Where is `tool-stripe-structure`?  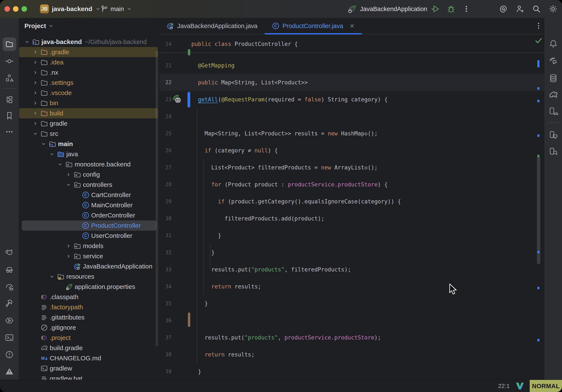
tool-stripe-structure is located at coordinates (9, 78).